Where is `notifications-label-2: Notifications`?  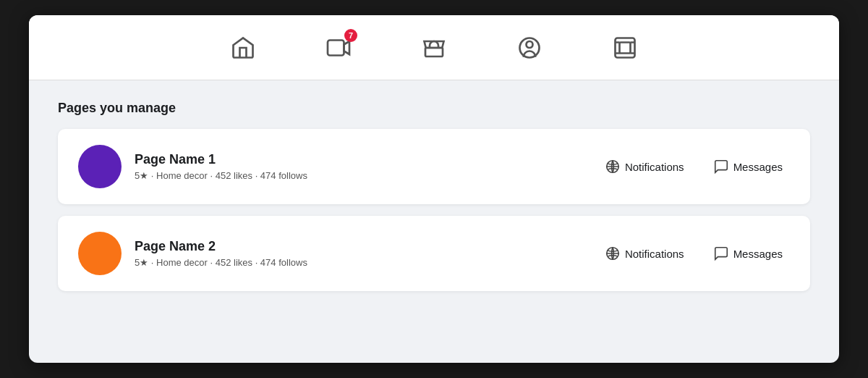 notifications-label-2: Notifications is located at coordinates (655, 253).